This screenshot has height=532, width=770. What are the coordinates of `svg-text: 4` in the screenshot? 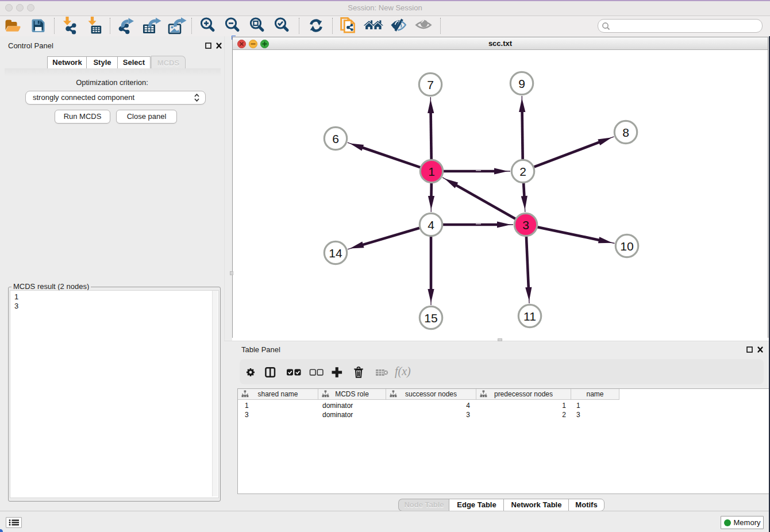 It's located at (431, 225).